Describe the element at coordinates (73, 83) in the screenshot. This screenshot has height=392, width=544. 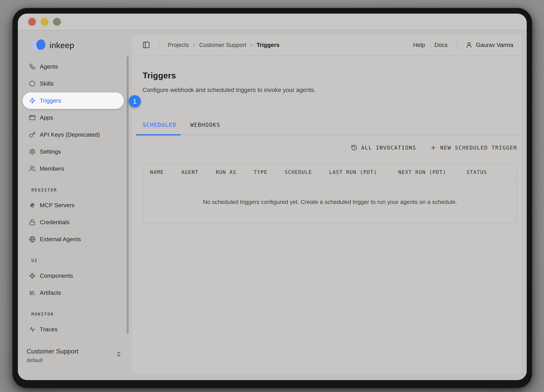
I see `sidebar-item-skills: Skills` at that location.